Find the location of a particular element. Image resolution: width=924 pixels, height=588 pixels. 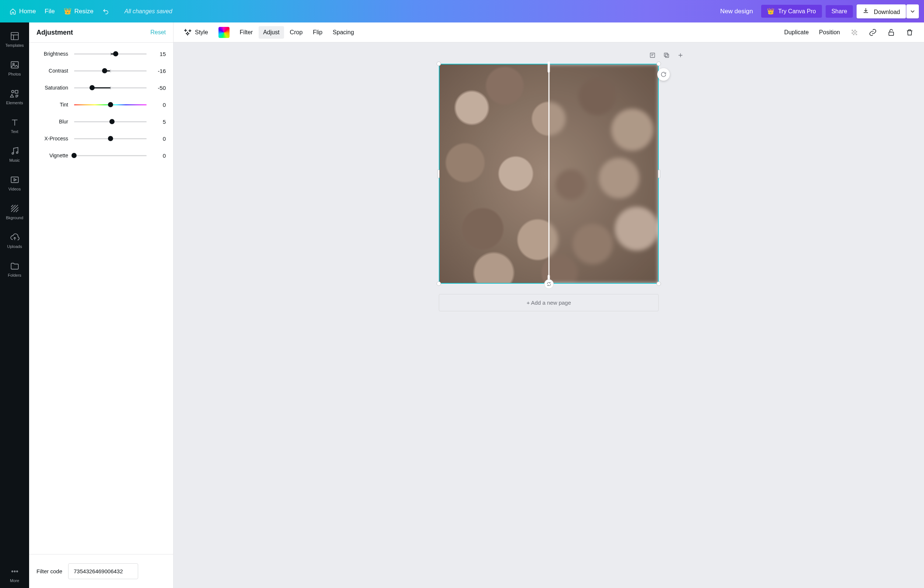

new-design-button: New design is located at coordinates (737, 12).